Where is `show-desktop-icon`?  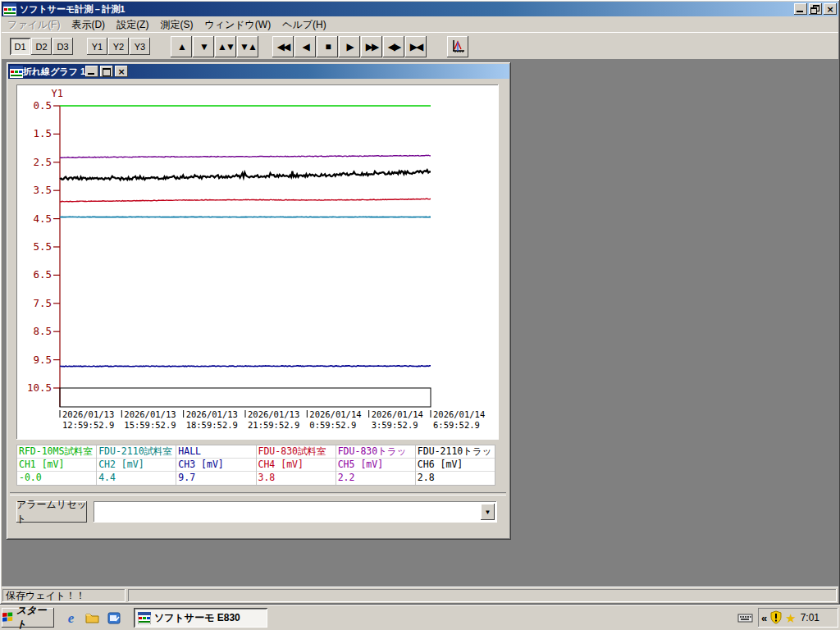
show-desktop-icon is located at coordinates (113, 619).